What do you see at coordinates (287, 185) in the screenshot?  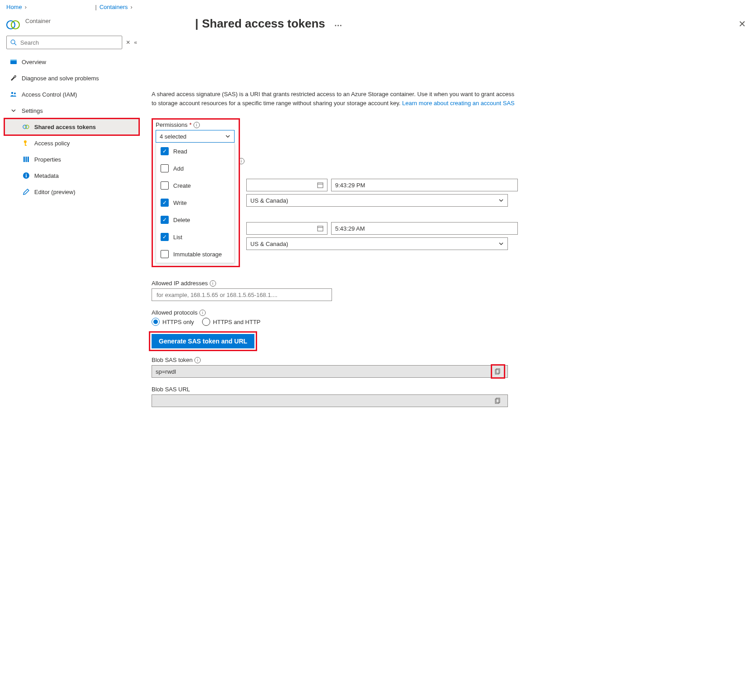 I see `start-date-input` at bounding box center [287, 185].